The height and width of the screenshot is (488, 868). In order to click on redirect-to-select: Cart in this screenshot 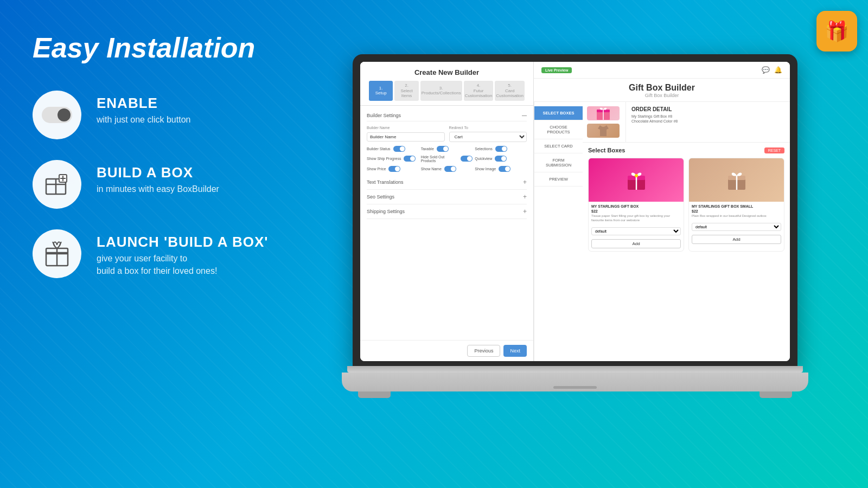, I will do `click(488, 137)`.